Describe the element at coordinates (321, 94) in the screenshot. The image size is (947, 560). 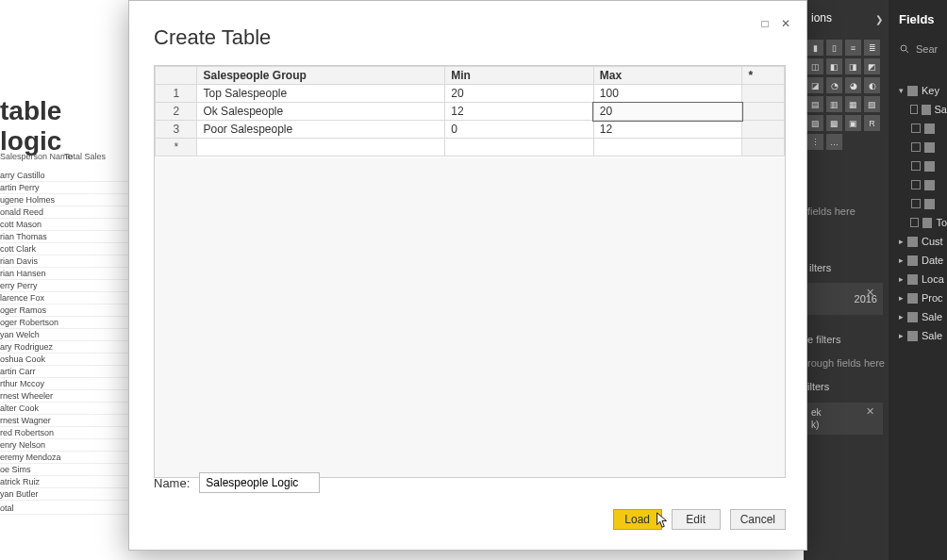
I see `cell-group: Top Salespeople` at that location.